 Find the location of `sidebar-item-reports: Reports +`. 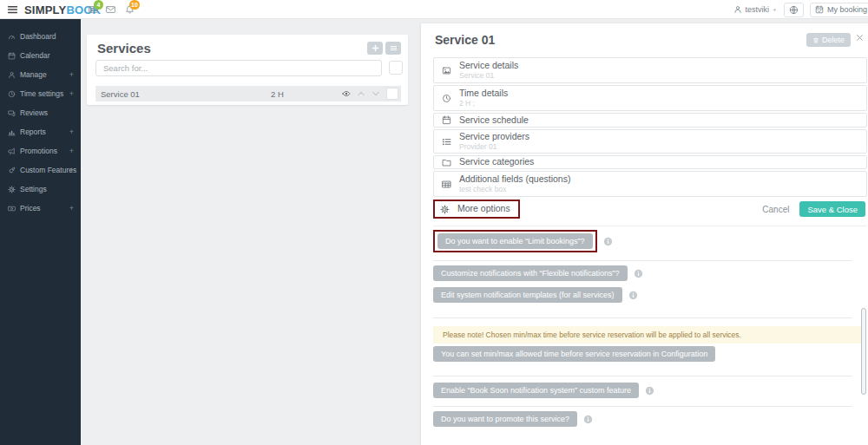

sidebar-item-reports: Reports + is located at coordinates (40, 132).